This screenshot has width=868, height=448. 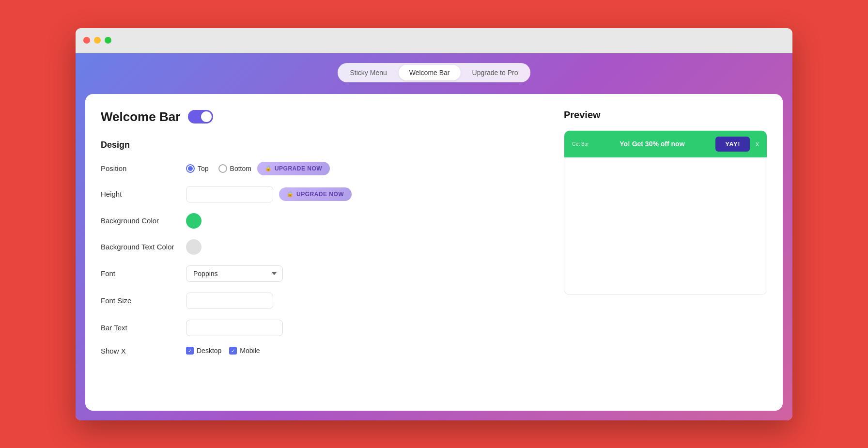 What do you see at coordinates (97, 40) in the screenshot?
I see `traffic-lights` at bounding box center [97, 40].